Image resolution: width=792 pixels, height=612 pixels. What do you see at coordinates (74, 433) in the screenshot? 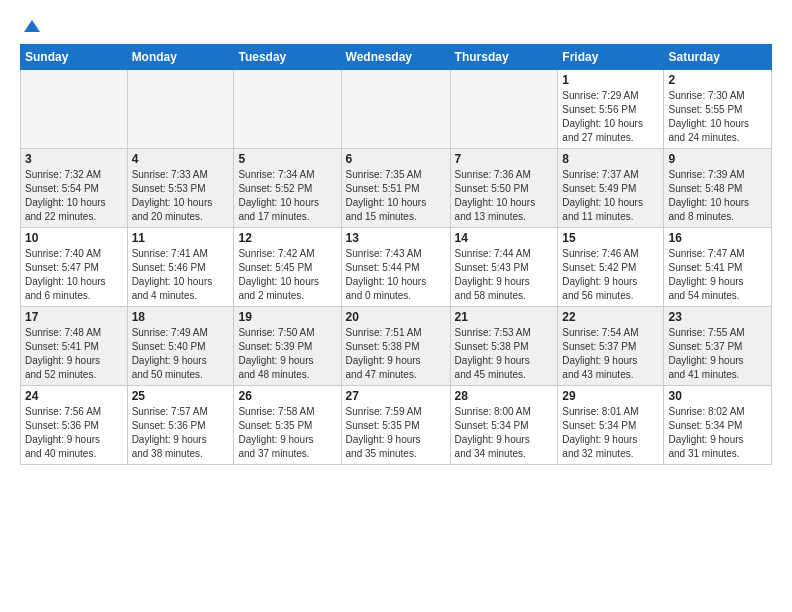
I see `day-info: Sunrise: 7:56 AM Sunset: 5:36 PM Dayligh…` at bounding box center [74, 433].